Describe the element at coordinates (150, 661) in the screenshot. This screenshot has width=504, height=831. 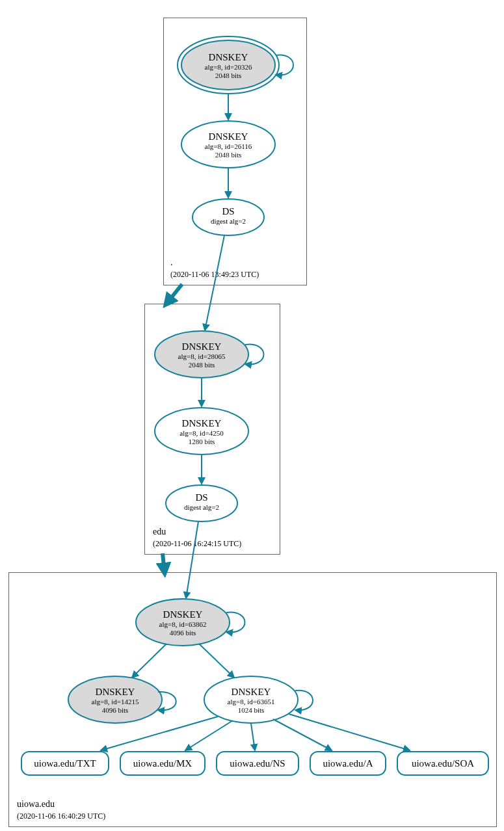
I see `edge-uiowa-ksk-ksk2` at that location.